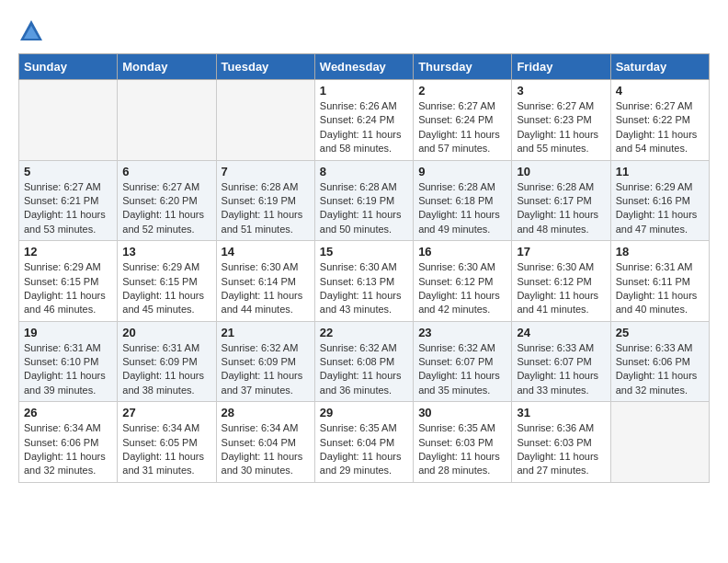  I want to click on day-info: Sunrise: 6:27 AMSunset: 6:21 PMDaylight:…, so click(68, 209).